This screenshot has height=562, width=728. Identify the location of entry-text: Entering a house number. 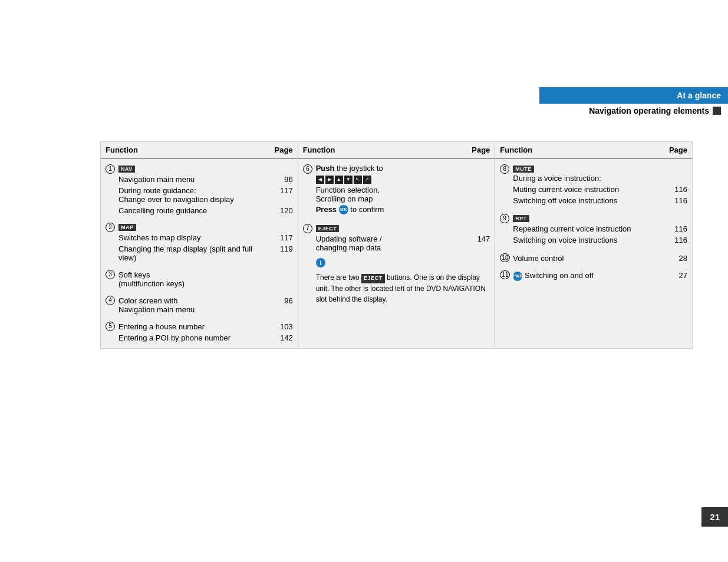
(162, 326).